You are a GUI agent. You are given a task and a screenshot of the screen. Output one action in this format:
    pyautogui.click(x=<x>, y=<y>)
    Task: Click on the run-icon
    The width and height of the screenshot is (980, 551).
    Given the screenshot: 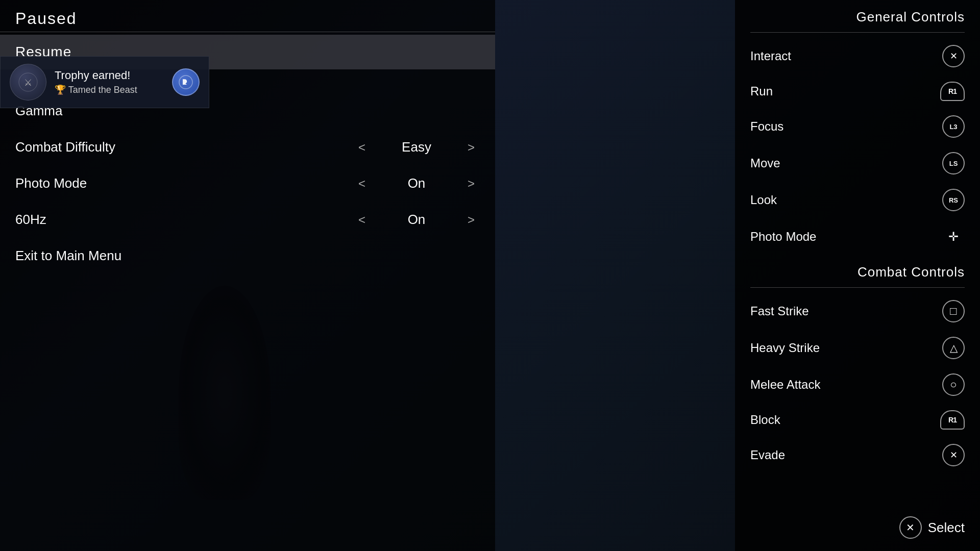 What is the action you would take?
    pyautogui.click(x=952, y=91)
    